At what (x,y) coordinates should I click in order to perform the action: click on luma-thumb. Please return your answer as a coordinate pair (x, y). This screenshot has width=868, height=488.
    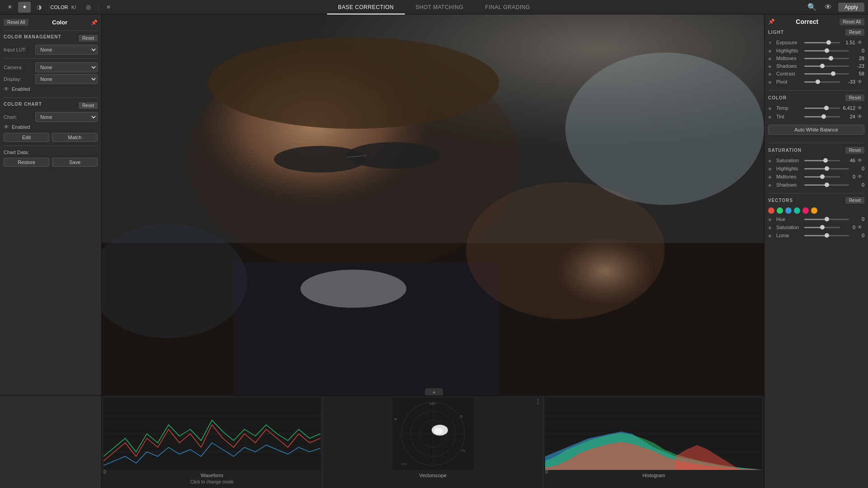
    Looking at the image, I should click on (827, 235).